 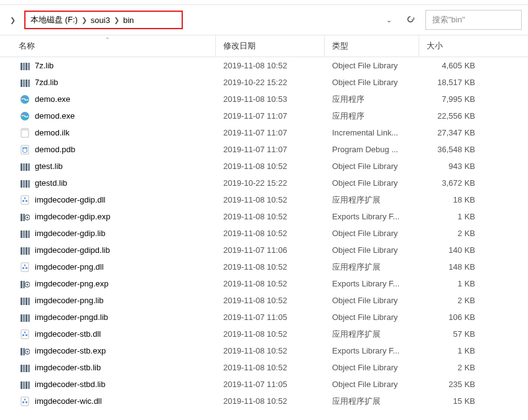 I want to click on breadcrumb-item: soui3, so click(x=101, y=20).